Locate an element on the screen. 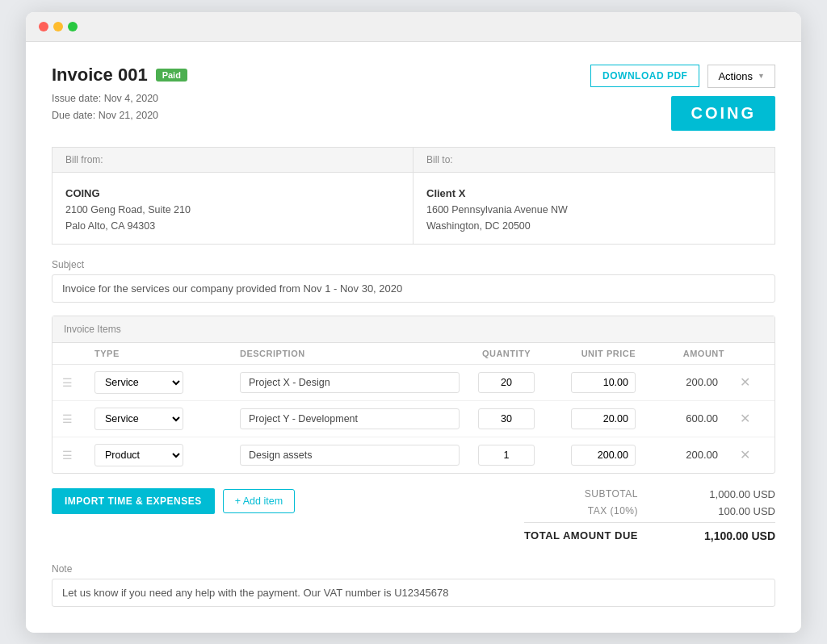 Image resolution: width=827 pixels, height=644 pixels. import-time-expenses-button: IMPORT TIME & EXPENSES is located at coordinates (133, 501).